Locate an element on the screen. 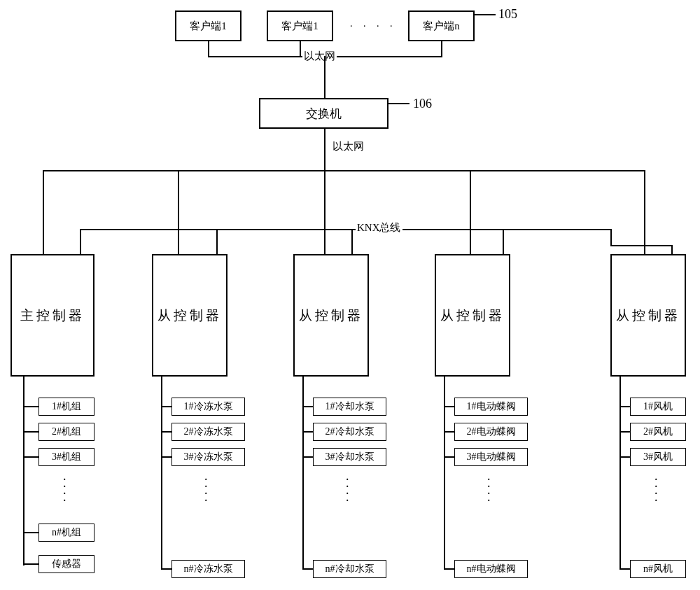 This screenshot has width=700, height=590. col5-b1 is located at coordinates (624, 407).